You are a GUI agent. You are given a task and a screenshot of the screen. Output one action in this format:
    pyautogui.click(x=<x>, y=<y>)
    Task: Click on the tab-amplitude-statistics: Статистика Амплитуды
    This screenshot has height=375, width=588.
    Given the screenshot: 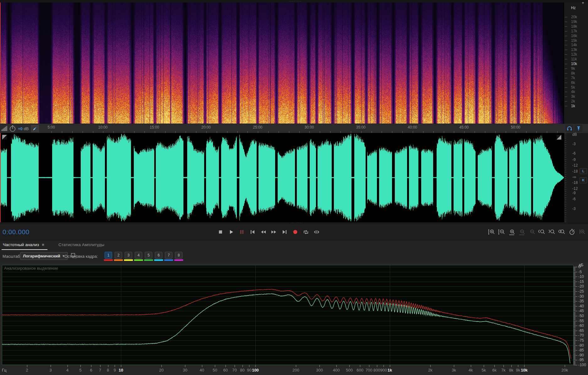 What is the action you would take?
    pyautogui.click(x=81, y=245)
    